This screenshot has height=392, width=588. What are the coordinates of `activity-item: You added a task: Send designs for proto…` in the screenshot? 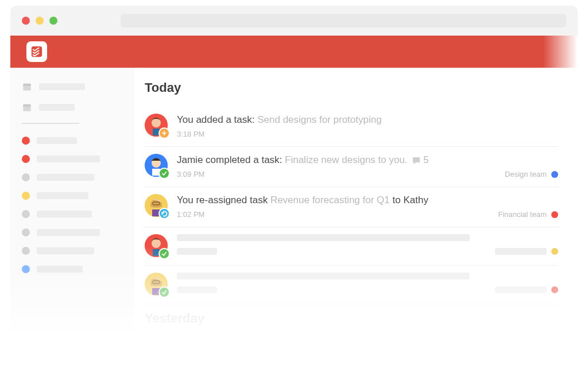 It's located at (351, 127).